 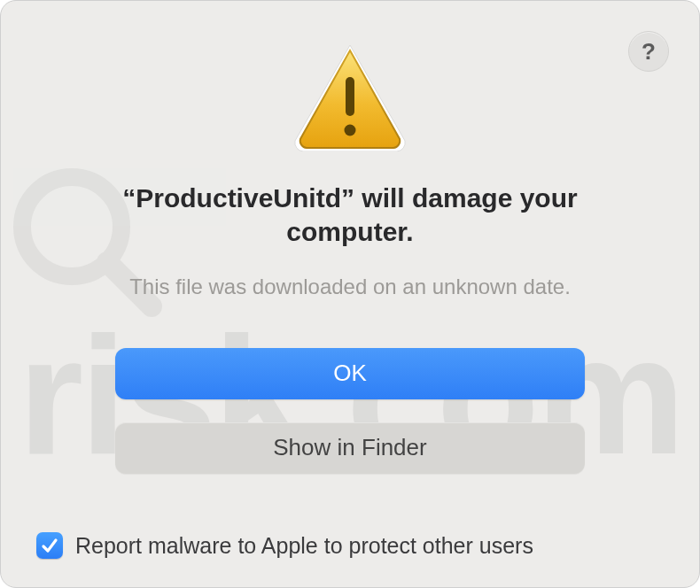 I want to click on checkmark-icon, so click(x=50, y=545).